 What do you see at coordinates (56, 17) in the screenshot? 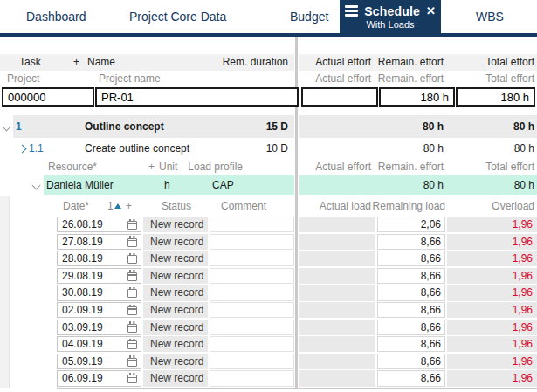
I see `tab-dashboard: Dashboard` at bounding box center [56, 17].